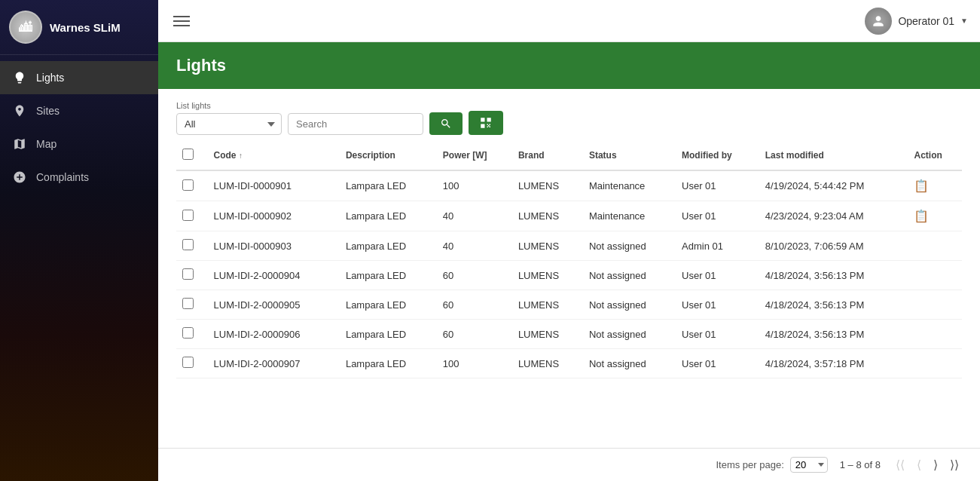 The width and height of the screenshot is (980, 481). Describe the element at coordinates (916, 21) in the screenshot. I see `user-menu: Operator 01 ▼` at that location.